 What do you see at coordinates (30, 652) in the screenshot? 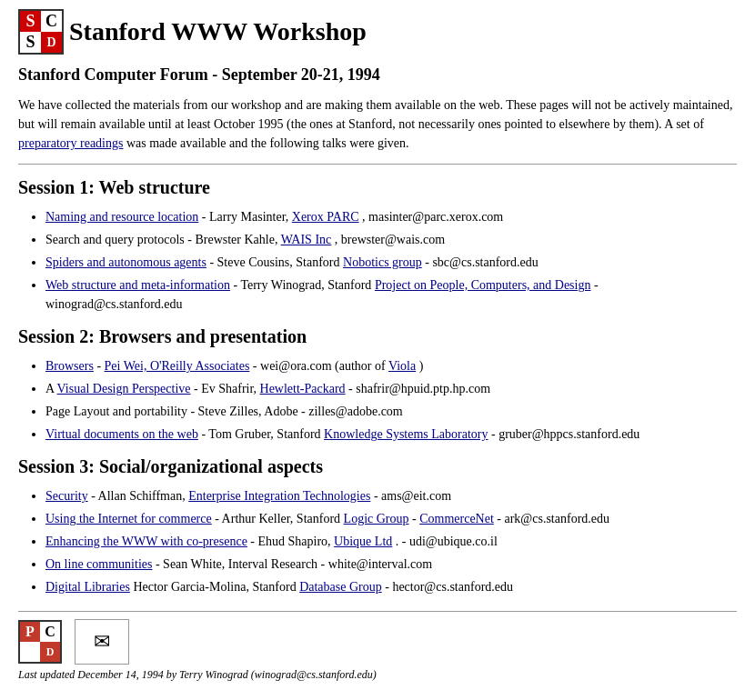
I see `footer-logo-d-blank` at bounding box center [30, 652].